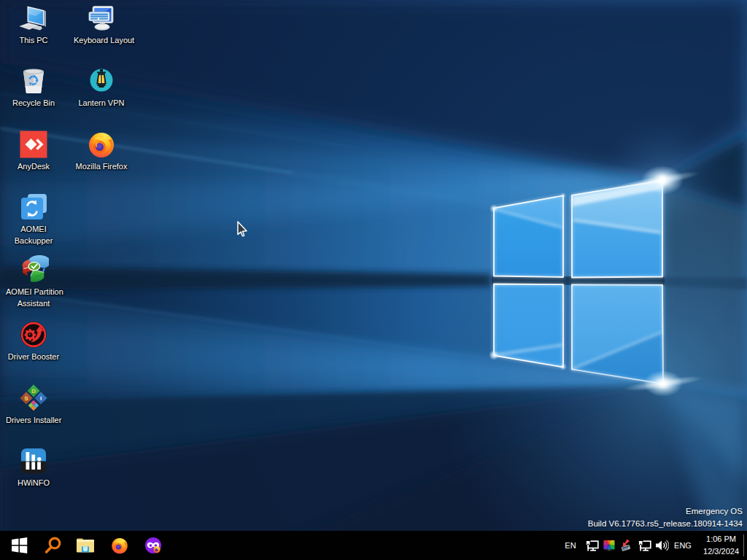 This screenshot has height=560, width=747. What do you see at coordinates (41, 398) in the screenshot?
I see `svg-text: I` at bounding box center [41, 398].